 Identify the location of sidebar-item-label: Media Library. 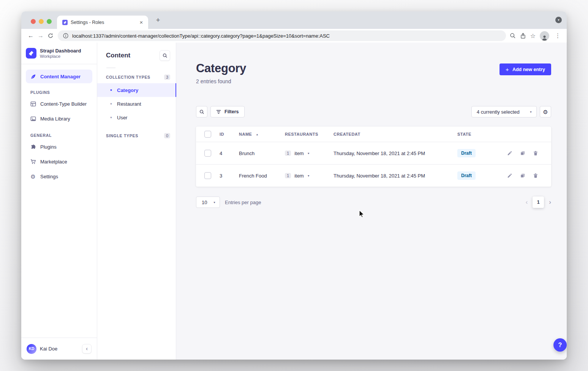
(55, 119).